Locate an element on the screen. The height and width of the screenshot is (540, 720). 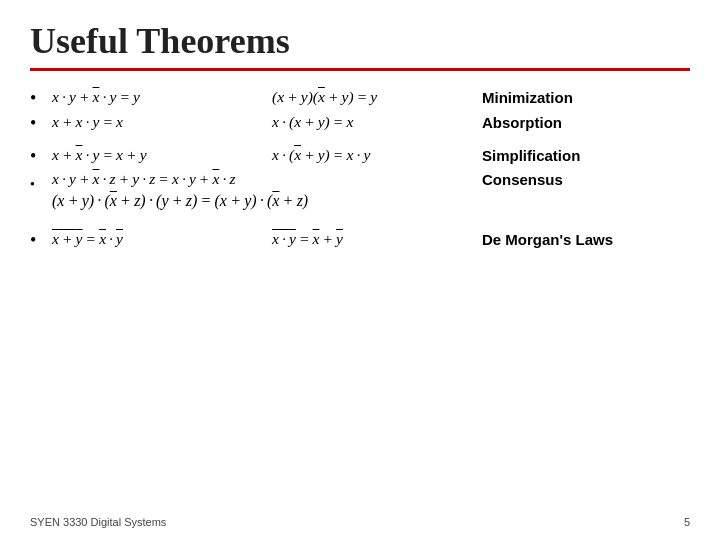
theorem-absorption: • x + x · y = x x · (x + y) = x Absorpti… is located at coordinates (360, 122).